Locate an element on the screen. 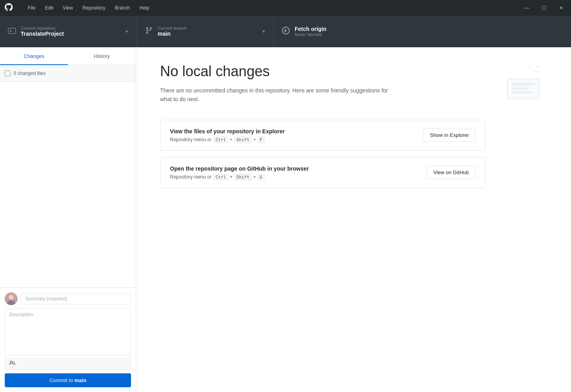  current-repo-section: Current repository TranslateProject ▼ is located at coordinates (68, 31).